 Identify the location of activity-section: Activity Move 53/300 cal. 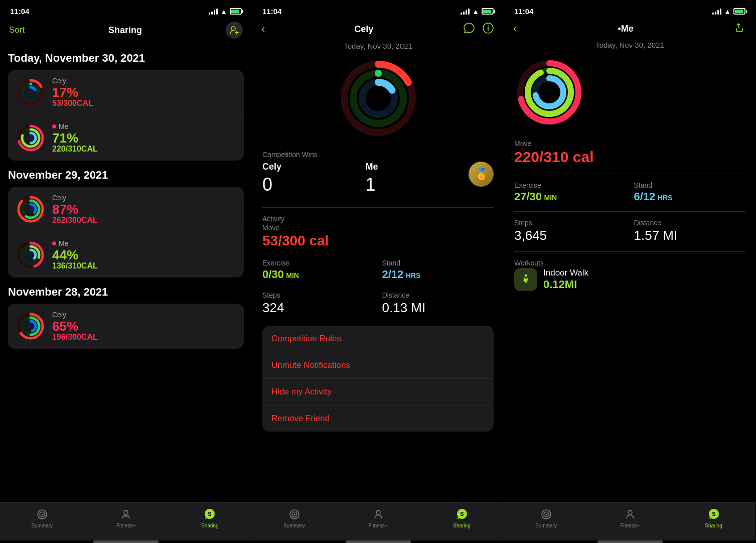
(378, 232).